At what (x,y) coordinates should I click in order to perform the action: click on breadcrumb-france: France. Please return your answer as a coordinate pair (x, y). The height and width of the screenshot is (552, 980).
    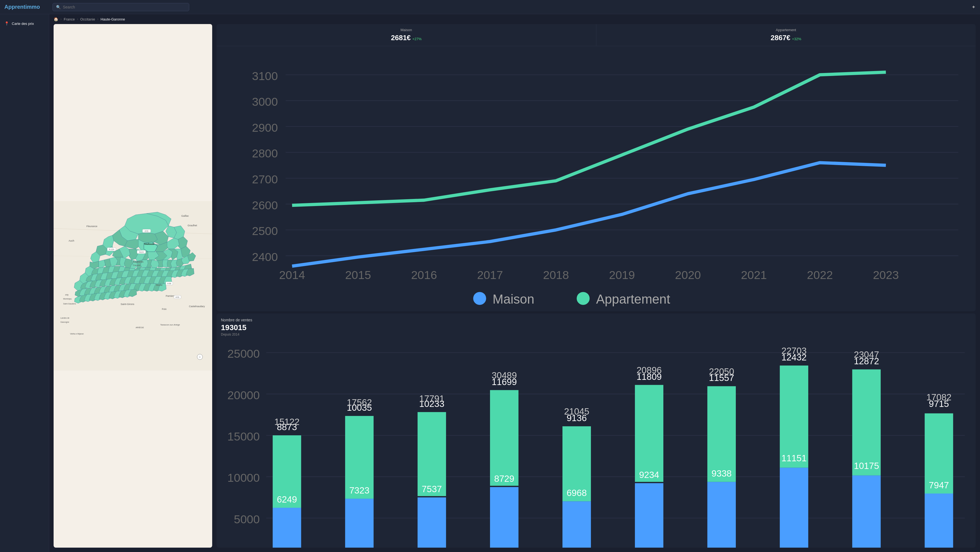
    Looking at the image, I should click on (69, 19).